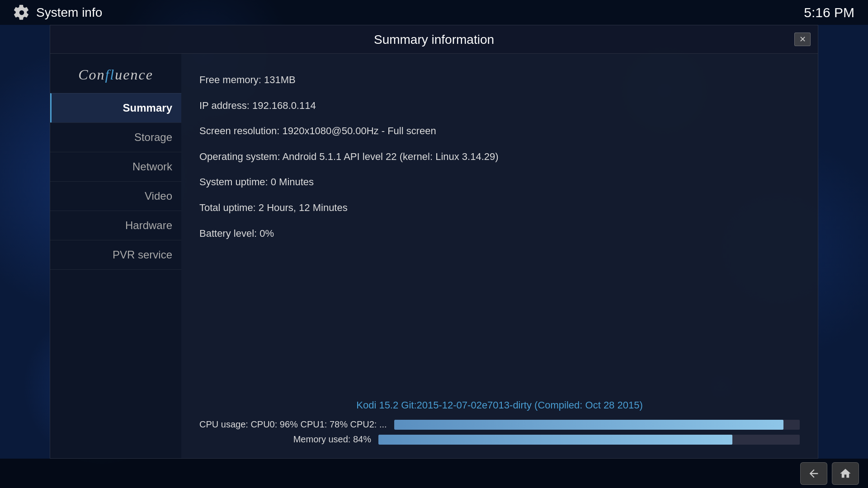 This screenshot has width=868, height=488. Describe the element at coordinates (845, 474) in the screenshot. I see `home-button` at that location.